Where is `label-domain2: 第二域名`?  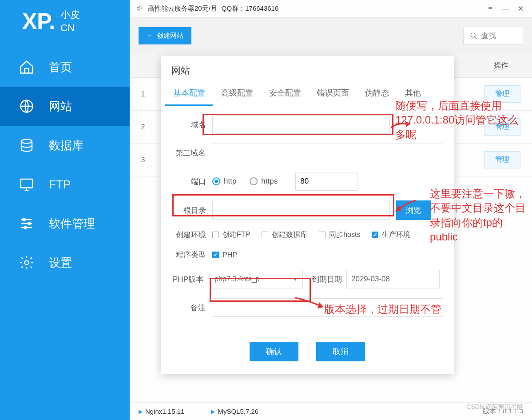 label-domain2: 第二域名 is located at coordinates (192, 153).